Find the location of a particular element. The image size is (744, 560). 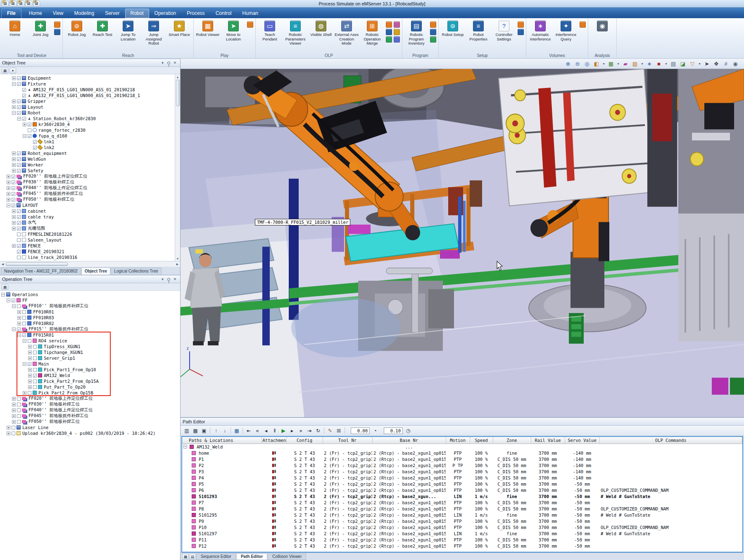

location-row: 5101295S 2 T 432 (Fr) - tcp2_grip12 (Rtc… is located at coordinates (462, 515).